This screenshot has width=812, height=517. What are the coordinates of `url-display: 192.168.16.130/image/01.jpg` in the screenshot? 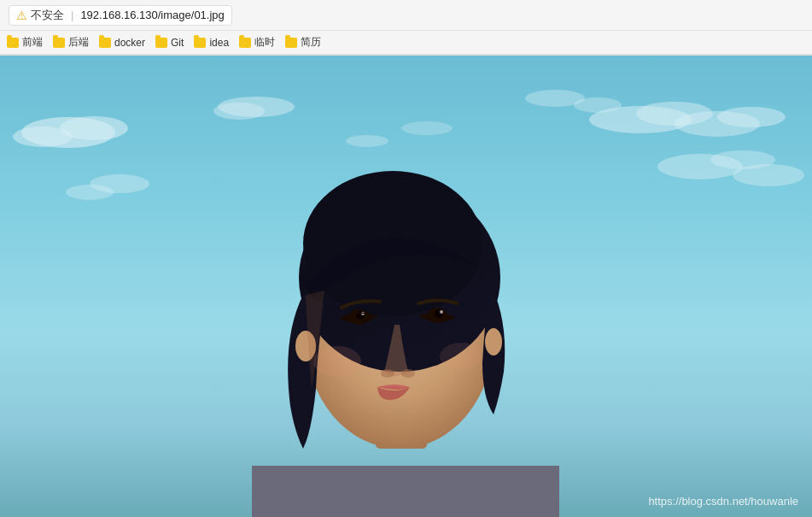 It's located at (152, 15).